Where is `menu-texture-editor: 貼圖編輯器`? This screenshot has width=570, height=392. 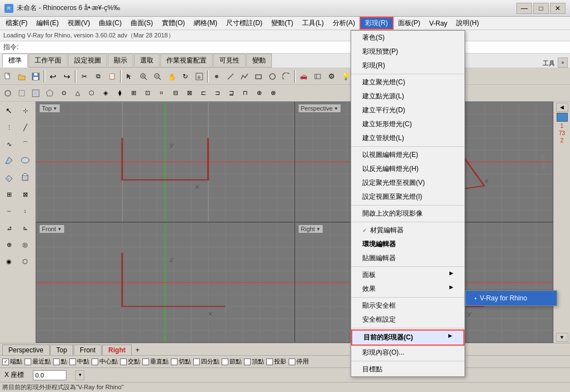 menu-texture-editor: 貼圖編輯器 is located at coordinates (408, 258).